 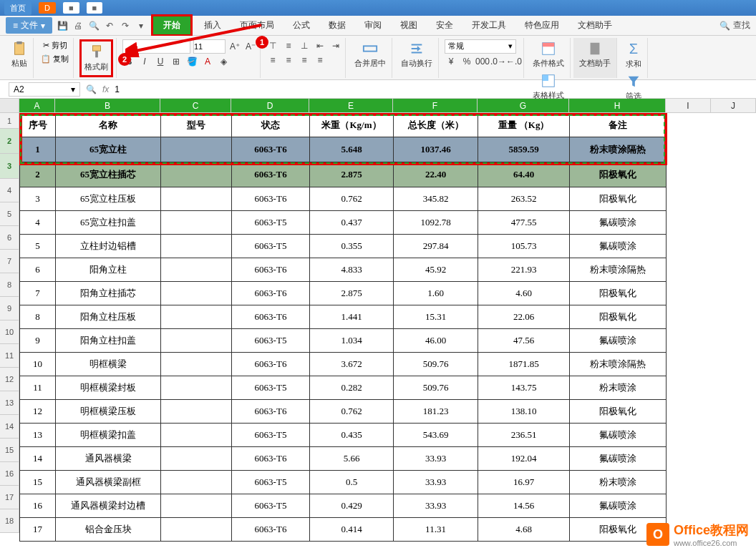 What do you see at coordinates (106, 89) in the screenshot?
I see `fx-label: fx` at bounding box center [106, 89].